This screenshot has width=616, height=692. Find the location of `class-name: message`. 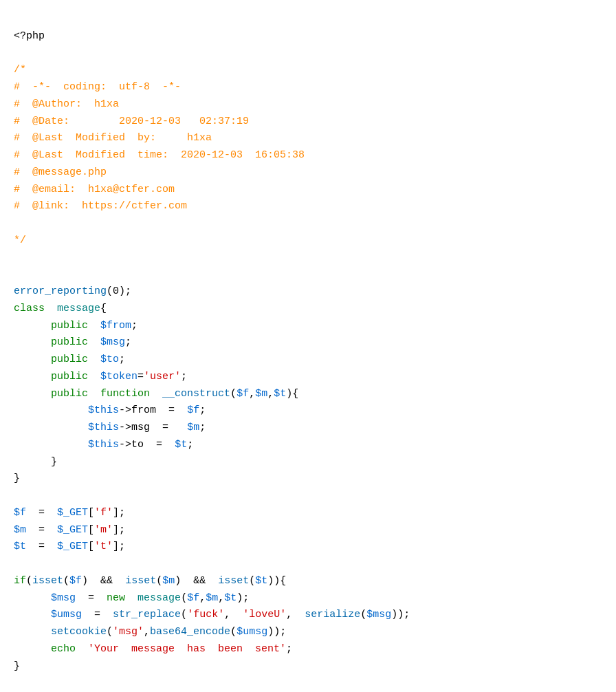

class-name: message is located at coordinates (78, 308).